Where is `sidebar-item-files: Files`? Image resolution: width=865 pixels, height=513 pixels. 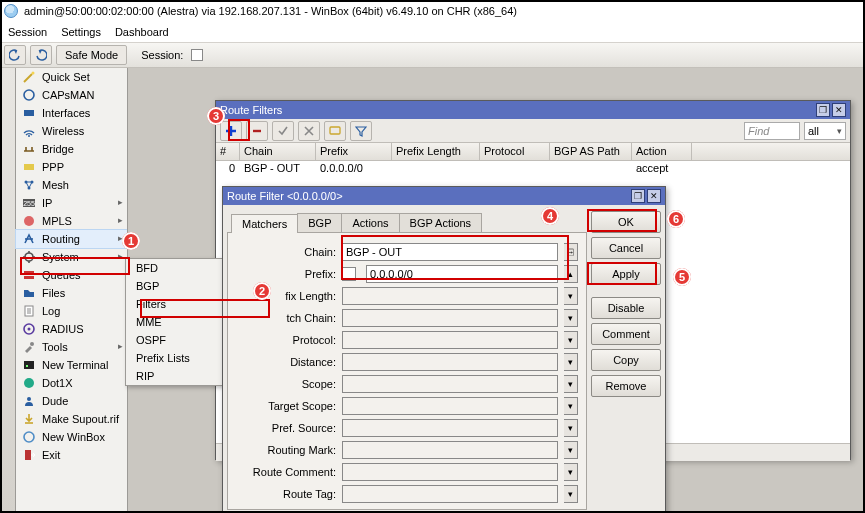 sidebar-item-files: Files is located at coordinates (72, 293).